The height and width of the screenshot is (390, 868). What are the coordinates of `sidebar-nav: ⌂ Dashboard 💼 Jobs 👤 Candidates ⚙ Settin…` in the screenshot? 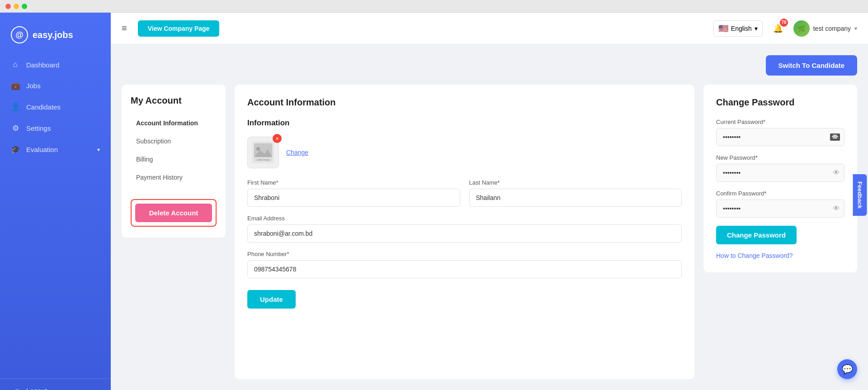 It's located at (55, 216).